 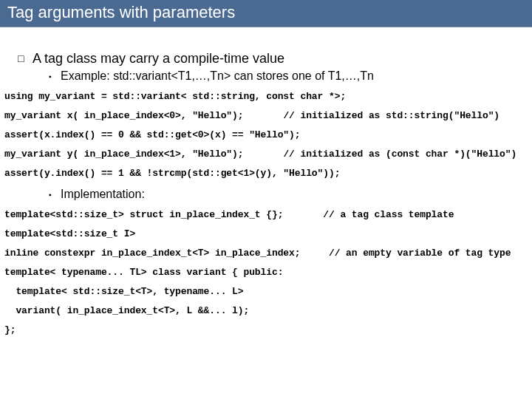 I want to click on code-comment: // initialized as std::string("Hello"), so click(x=392, y=115).